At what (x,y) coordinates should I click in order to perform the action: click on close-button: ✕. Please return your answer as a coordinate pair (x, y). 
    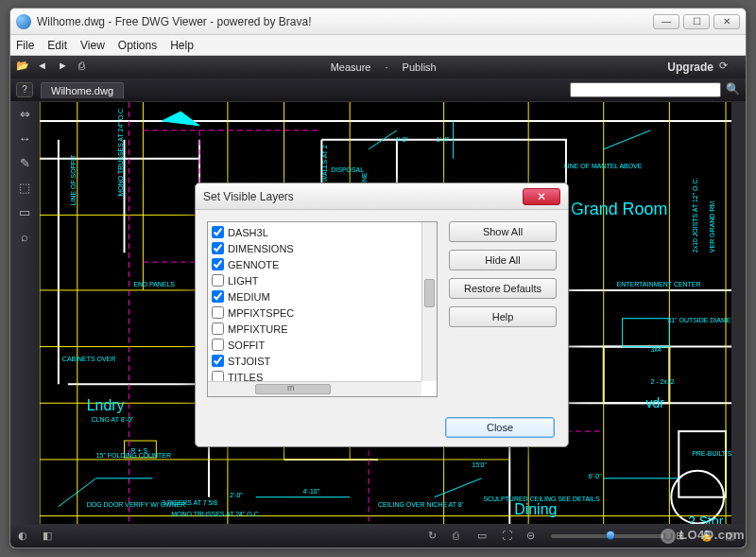
    Looking at the image, I should click on (727, 22).